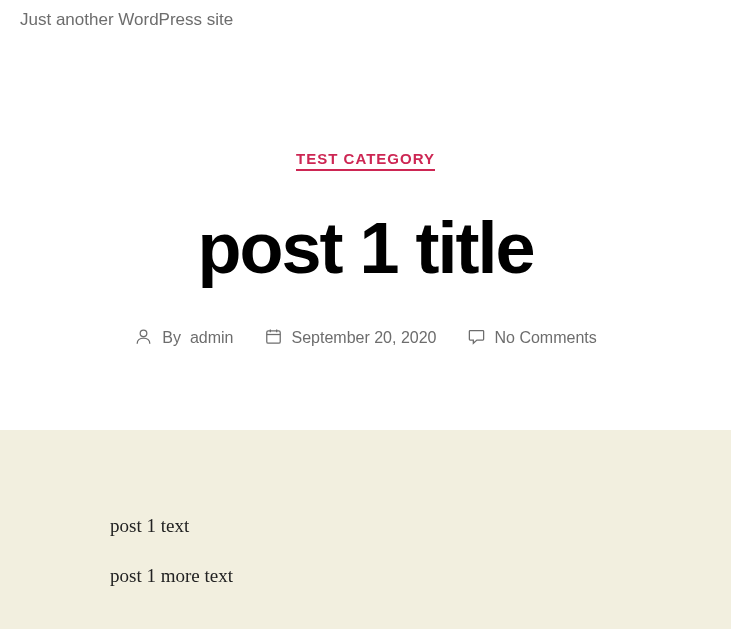 Image resolution: width=731 pixels, height=629 pixels. Describe the element at coordinates (144, 338) in the screenshot. I see `person-icon` at that location.